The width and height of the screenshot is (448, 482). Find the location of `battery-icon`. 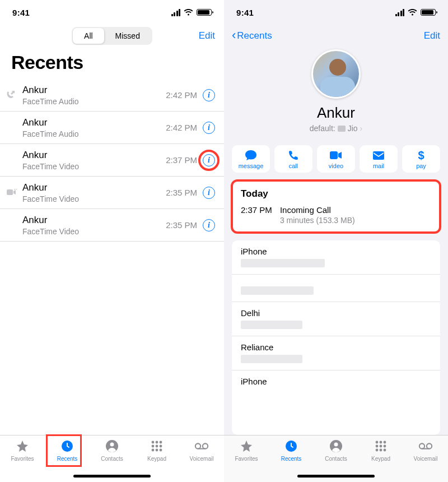

battery-icon is located at coordinates (428, 12).